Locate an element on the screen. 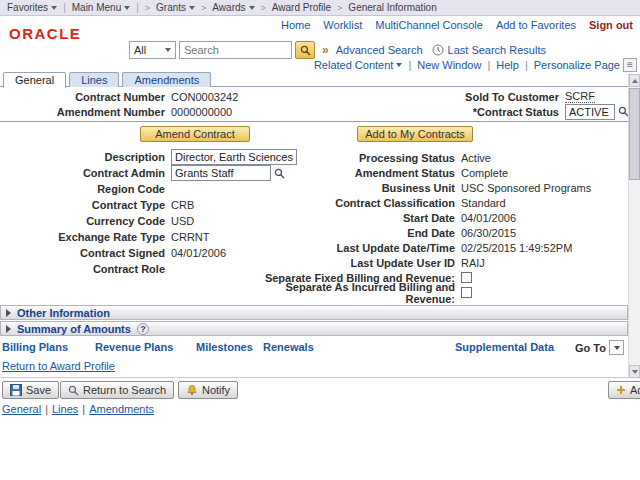 This screenshot has height=480, width=640. last-update-value: 02/25/2015 1:49:52PM is located at coordinates (516, 248).